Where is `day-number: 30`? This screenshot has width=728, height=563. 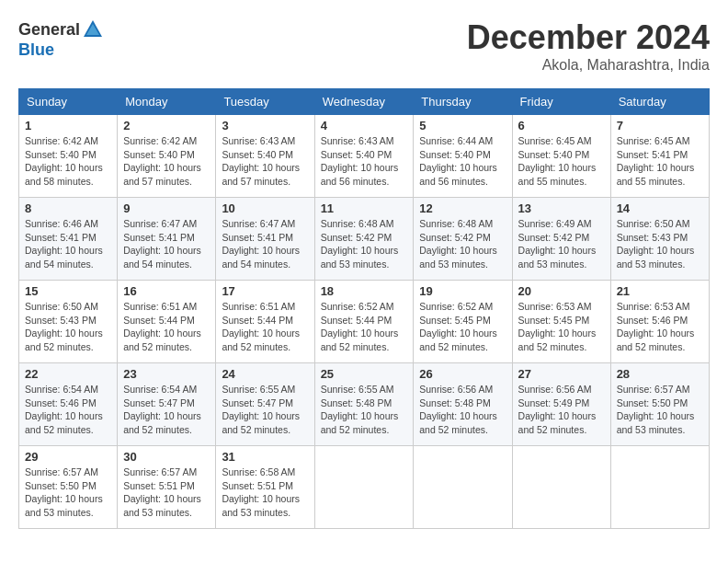
day-number: 30 is located at coordinates (166, 456).